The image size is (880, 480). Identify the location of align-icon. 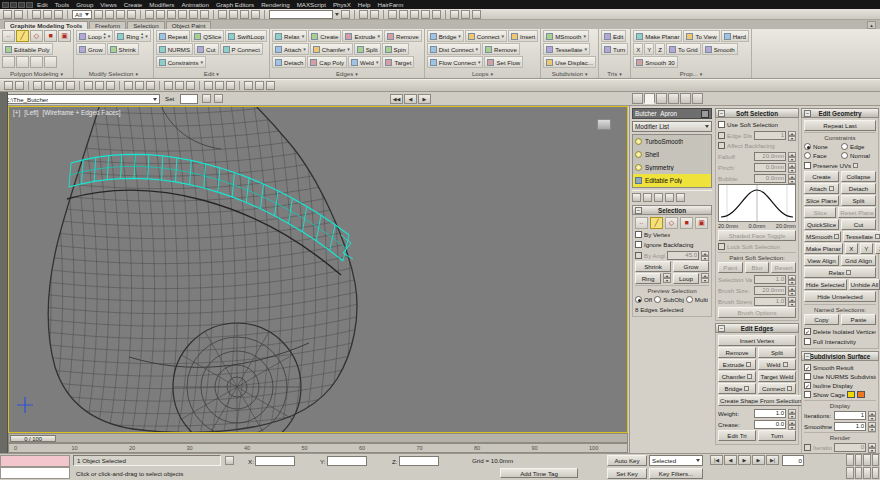
(374, 14).